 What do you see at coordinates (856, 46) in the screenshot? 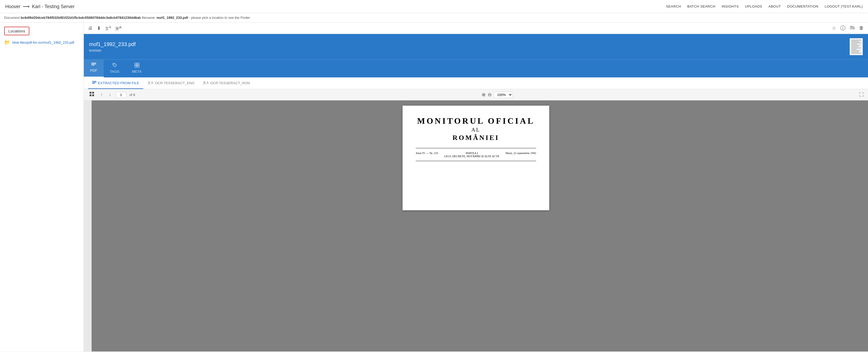
I see `doc-thumbnail` at bounding box center [856, 46].